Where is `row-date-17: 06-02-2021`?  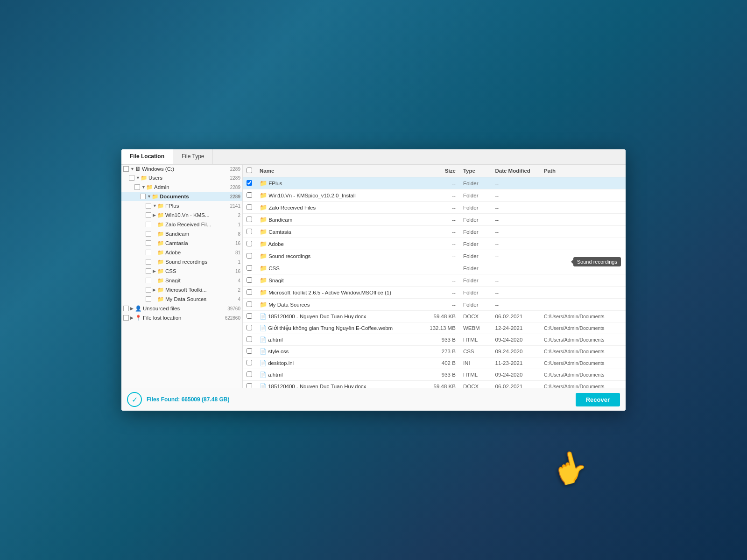
row-date-17: 06-02-2021 is located at coordinates (515, 385).